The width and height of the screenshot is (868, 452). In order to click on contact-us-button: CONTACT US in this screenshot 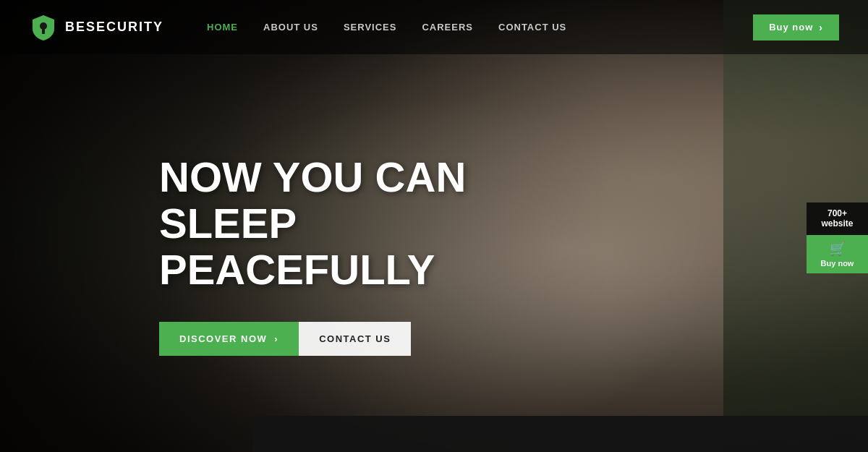, I will do `click(354, 338)`.